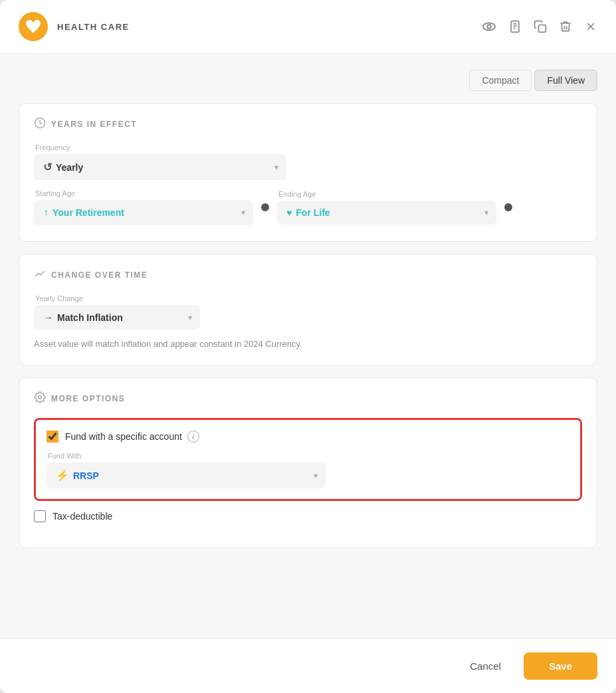 The height and width of the screenshot is (693, 616). Describe the element at coordinates (160, 167) in the screenshot. I see `frequency-select-display: ↺ Yearly` at that location.